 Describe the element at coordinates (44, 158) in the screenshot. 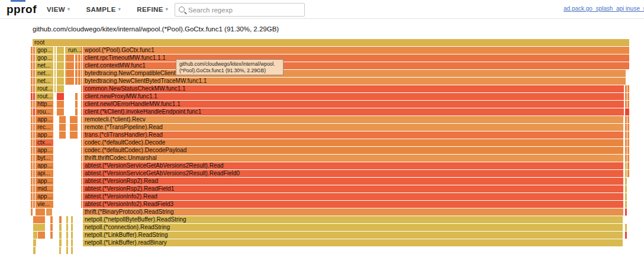

I see `flame-cell-caller: byt...` at that location.